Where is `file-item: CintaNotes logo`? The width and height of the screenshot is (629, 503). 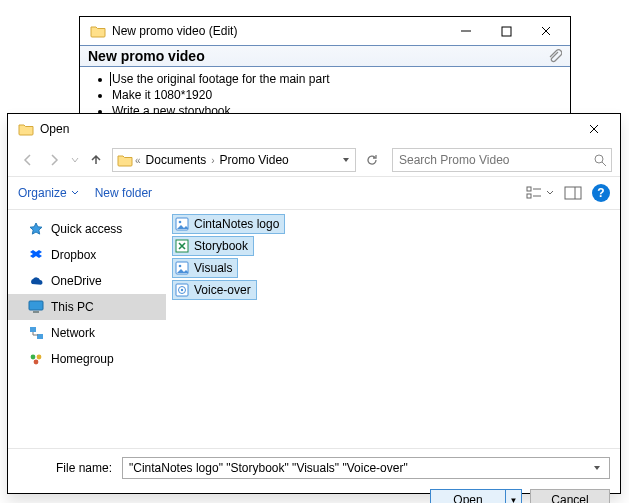 file-item: CintaNotes logo is located at coordinates (228, 224).